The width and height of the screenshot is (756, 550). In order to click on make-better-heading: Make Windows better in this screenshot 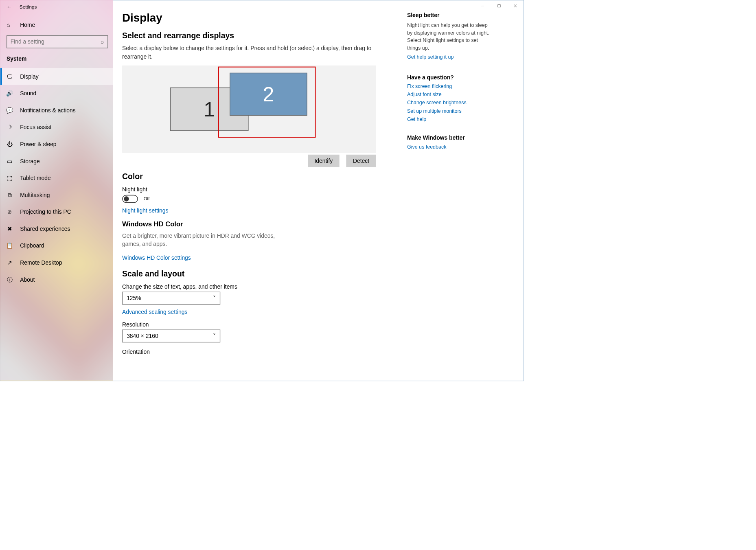, I will do `click(449, 138)`.